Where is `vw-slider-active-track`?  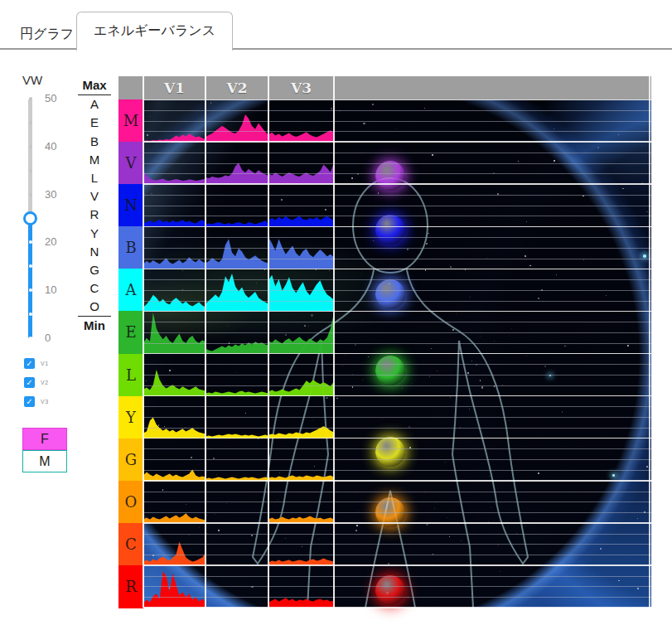 vw-slider-active-track is located at coordinates (30, 279).